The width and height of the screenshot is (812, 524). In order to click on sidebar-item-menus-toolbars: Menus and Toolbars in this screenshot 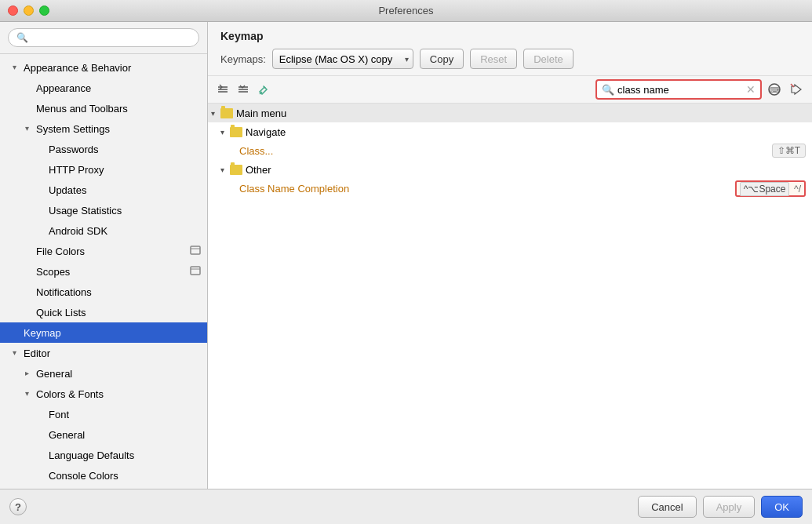, I will do `click(104, 108)`.